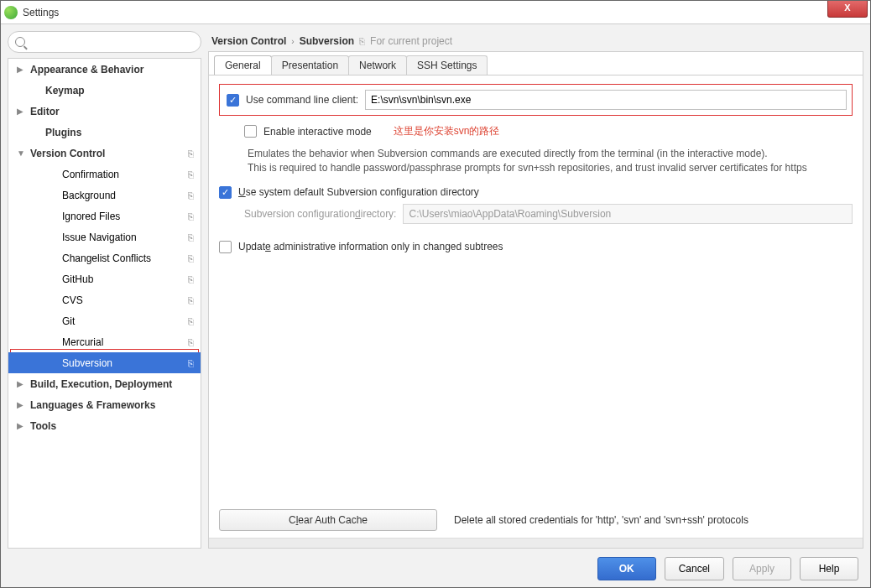  What do you see at coordinates (446, 65) in the screenshot?
I see `tab-ssh-settings: SSH Settings` at bounding box center [446, 65].